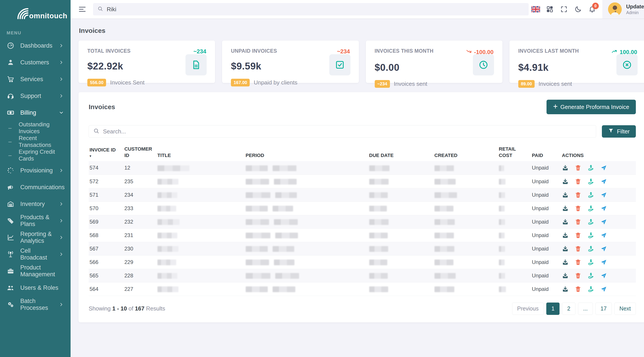 This screenshot has height=357, width=644. What do you see at coordinates (550, 9) in the screenshot?
I see `apps-grid-icon` at bounding box center [550, 9].